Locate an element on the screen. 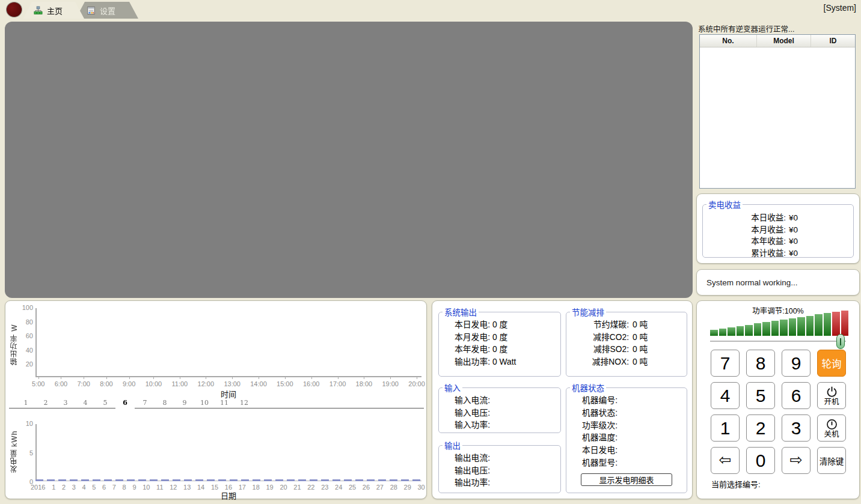 This screenshot has width=861, height=504. info-row: 输出电压: is located at coordinates (507, 471).